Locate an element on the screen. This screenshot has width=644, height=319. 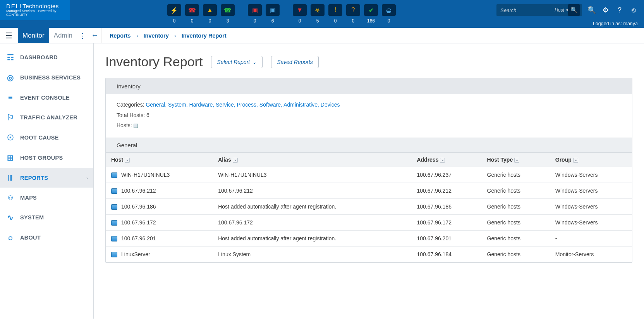
category-link: Process is located at coordinates (247, 105).